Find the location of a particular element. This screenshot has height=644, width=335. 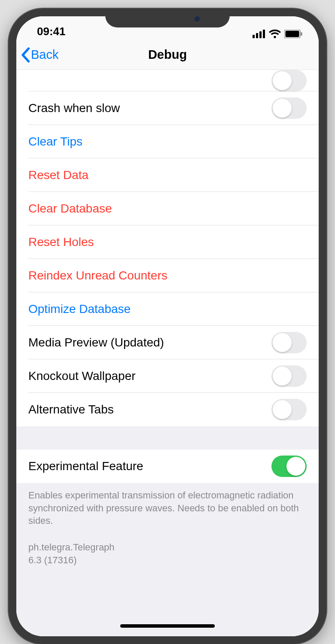

row-reindex-unread: Reindex Unread Counters is located at coordinates (168, 276).